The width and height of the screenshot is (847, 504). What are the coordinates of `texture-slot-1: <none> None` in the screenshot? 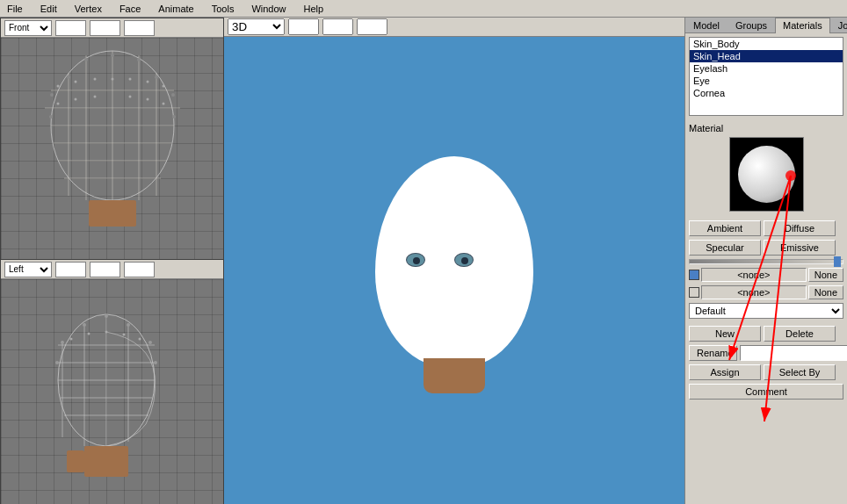 It's located at (766, 275).